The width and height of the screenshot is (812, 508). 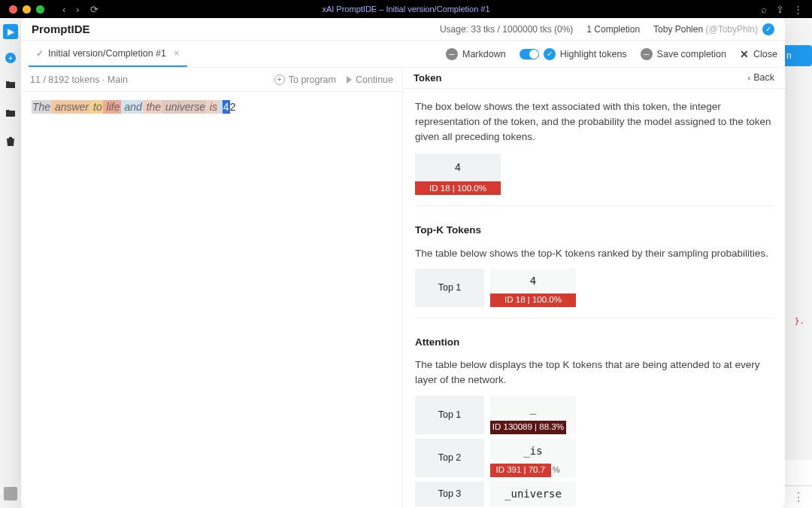 What do you see at coordinates (450, 458) in the screenshot?
I see `rank-label: Top 2` at bounding box center [450, 458].